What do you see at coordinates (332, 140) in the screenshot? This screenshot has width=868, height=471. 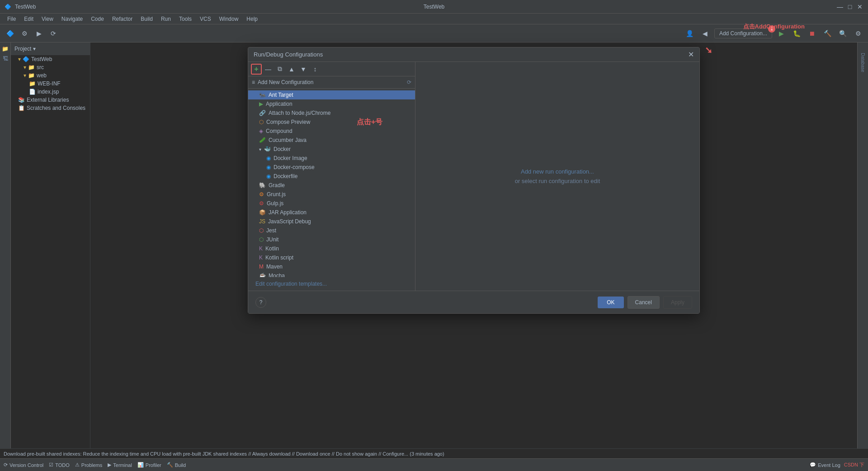 I see `config-item-cucumber: 🥒 Cucumber Java` at bounding box center [332, 140].